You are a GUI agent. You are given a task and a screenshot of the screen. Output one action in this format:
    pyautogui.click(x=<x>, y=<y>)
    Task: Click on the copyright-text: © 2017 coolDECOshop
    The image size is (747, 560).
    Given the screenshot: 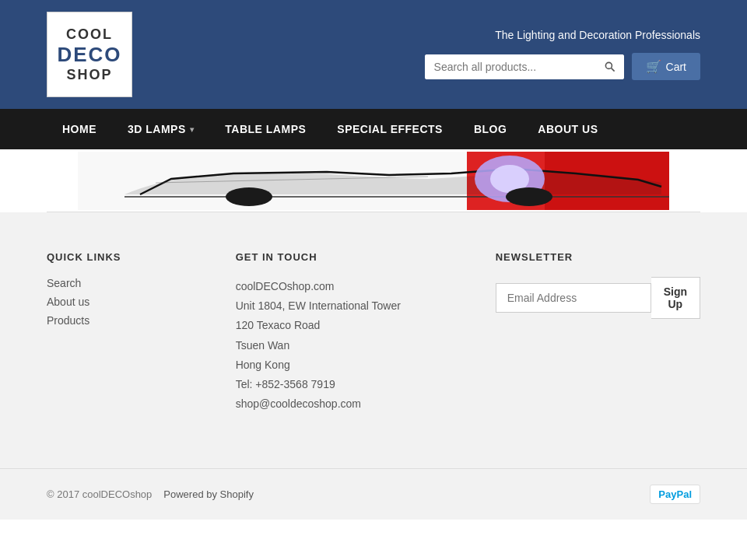 What is the action you would take?
    pyautogui.click(x=100, y=495)
    